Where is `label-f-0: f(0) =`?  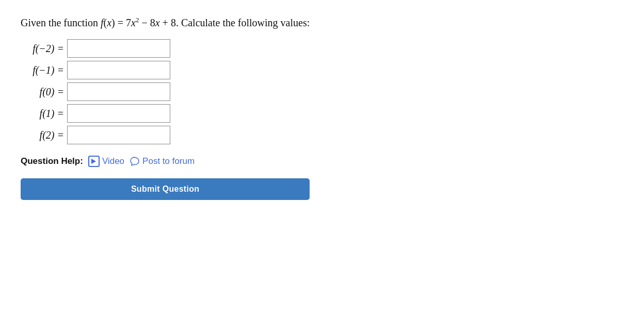
label-f-0: f(0) = is located at coordinates (44, 92).